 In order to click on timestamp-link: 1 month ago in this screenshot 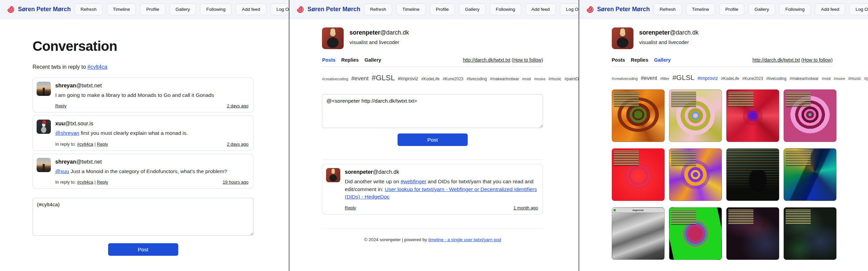, I will do `click(526, 208)`.